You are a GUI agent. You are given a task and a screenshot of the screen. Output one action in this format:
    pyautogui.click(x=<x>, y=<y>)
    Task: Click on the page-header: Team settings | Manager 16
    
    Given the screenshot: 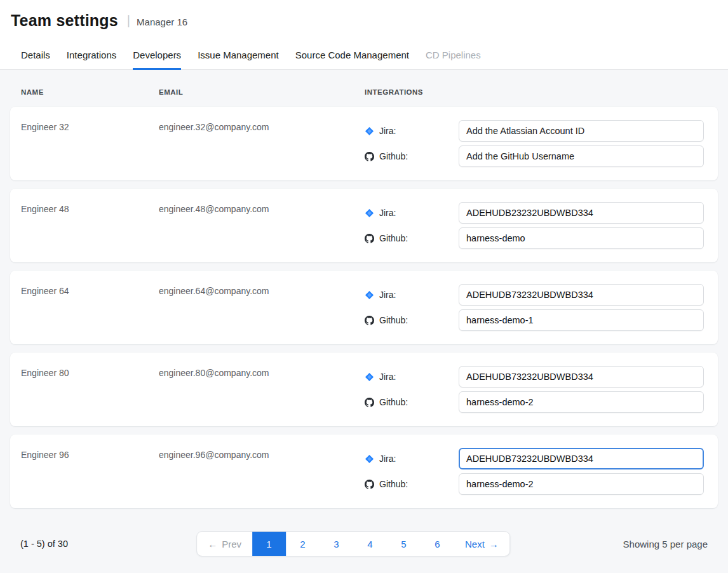 What is the action you would take?
    pyautogui.click(x=364, y=20)
    